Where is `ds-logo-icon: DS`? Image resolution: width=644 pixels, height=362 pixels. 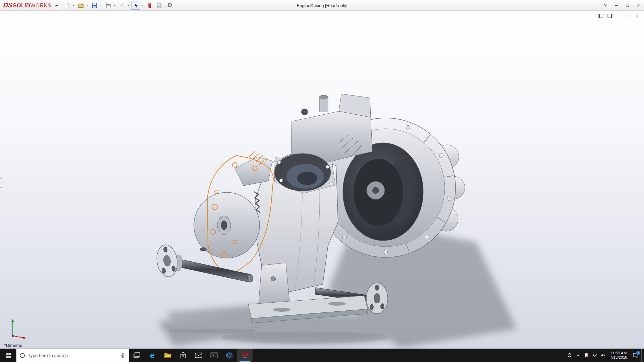
ds-logo-icon: DS is located at coordinates (7, 5).